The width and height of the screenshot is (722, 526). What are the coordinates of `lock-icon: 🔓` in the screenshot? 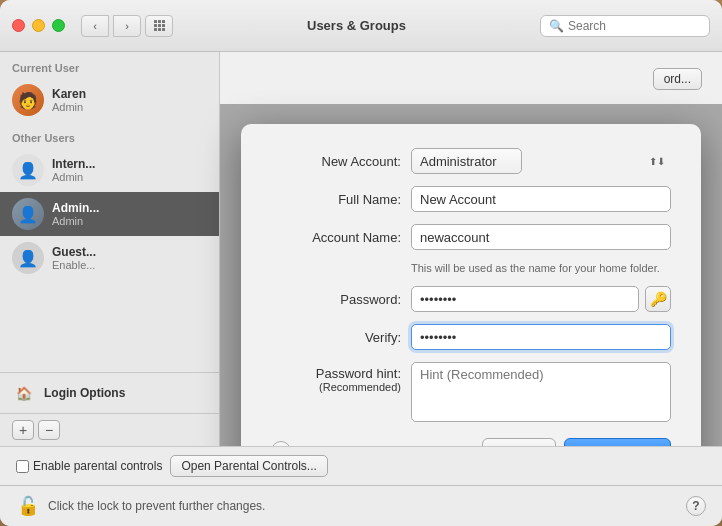 It's located at (28, 506).